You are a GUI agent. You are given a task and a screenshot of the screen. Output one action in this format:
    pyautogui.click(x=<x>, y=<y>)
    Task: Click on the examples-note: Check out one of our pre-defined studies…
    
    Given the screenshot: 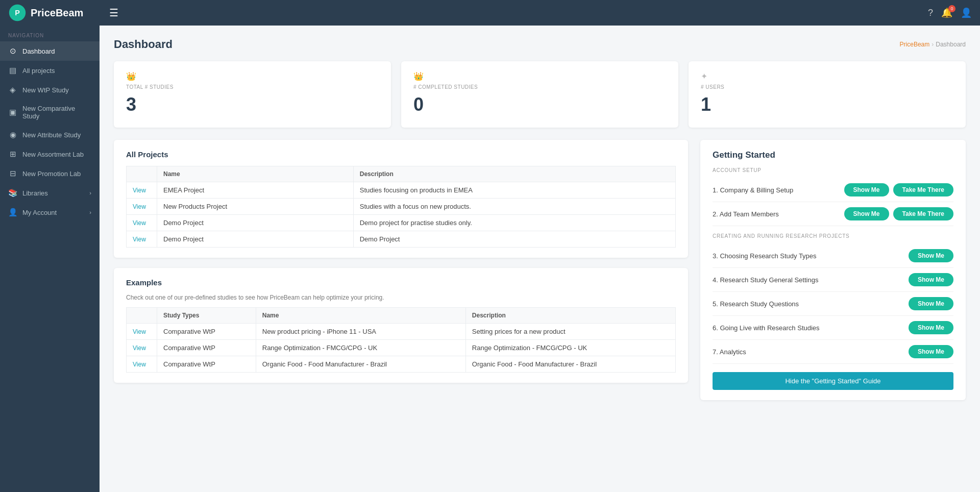 What is the action you would take?
    pyautogui.click(x=401, y=298)
    